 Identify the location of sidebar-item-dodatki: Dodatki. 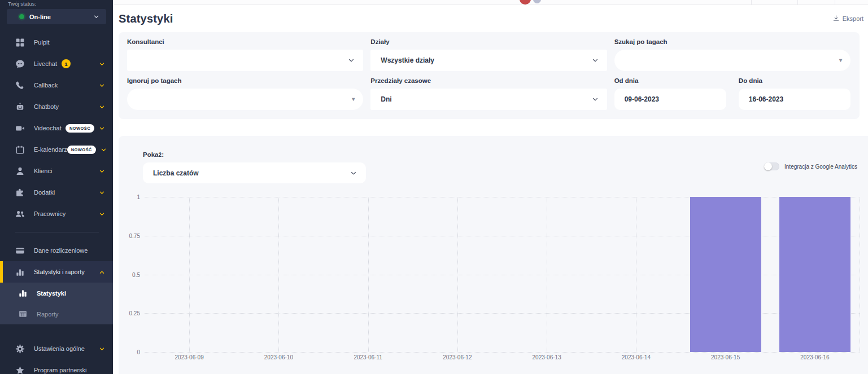
(56, 192).